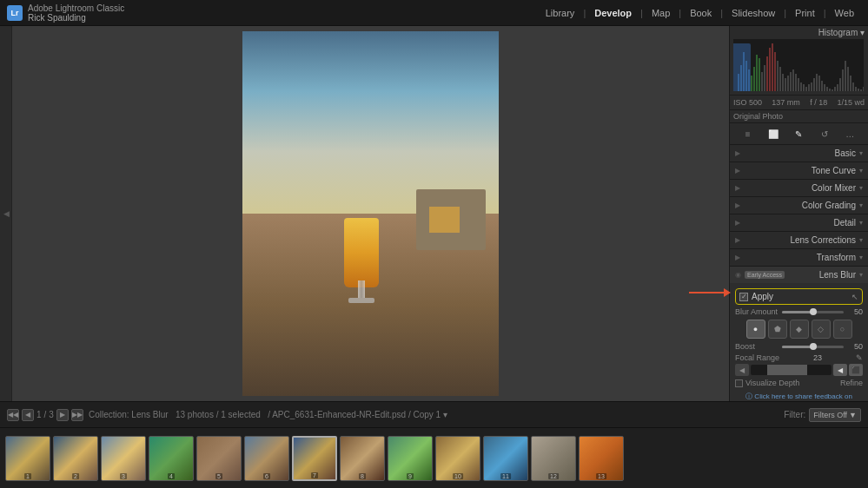 Image resolution: width=868 pixels, height=488 pixels. What do you see at coordinates (799, 205) in the screenshot?
I see `color-grading-header: ▶ Color Grading ▾` at bounding box center [799, 205].